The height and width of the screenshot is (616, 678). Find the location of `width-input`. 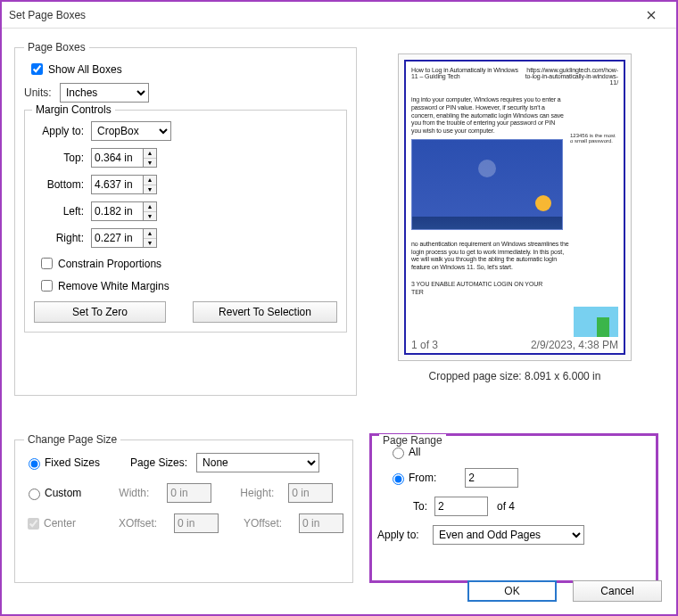

width-input is located at coordinates (189, 493).